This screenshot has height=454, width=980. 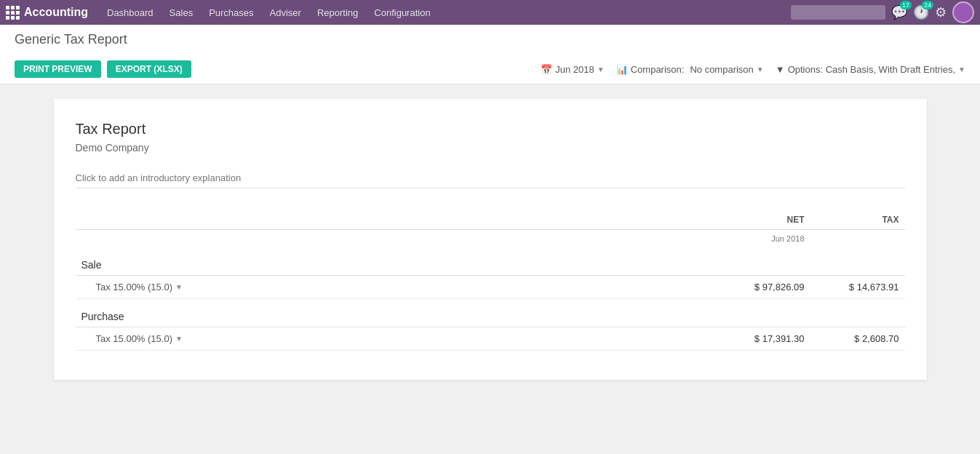 What do you see at coordinates (389, 220) in the screenshot?
I see `col-label-header` at bounding box center [389, 220].